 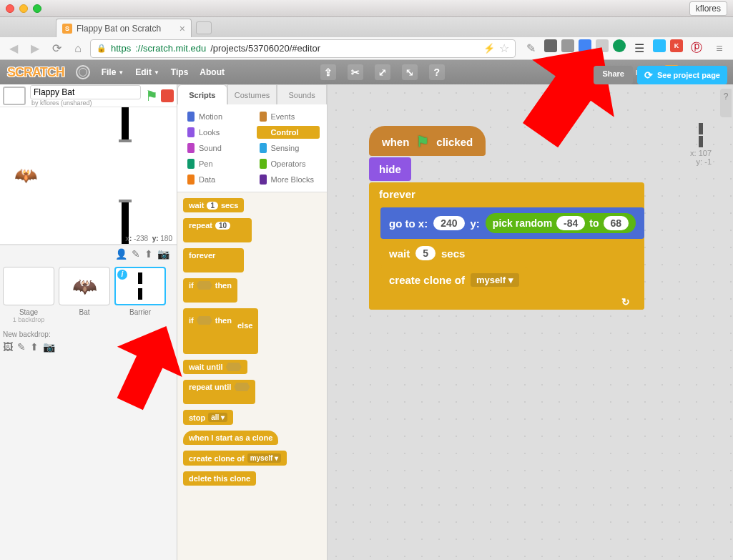 I want to click on minimize-window-icon, so click(x=24, y=9).